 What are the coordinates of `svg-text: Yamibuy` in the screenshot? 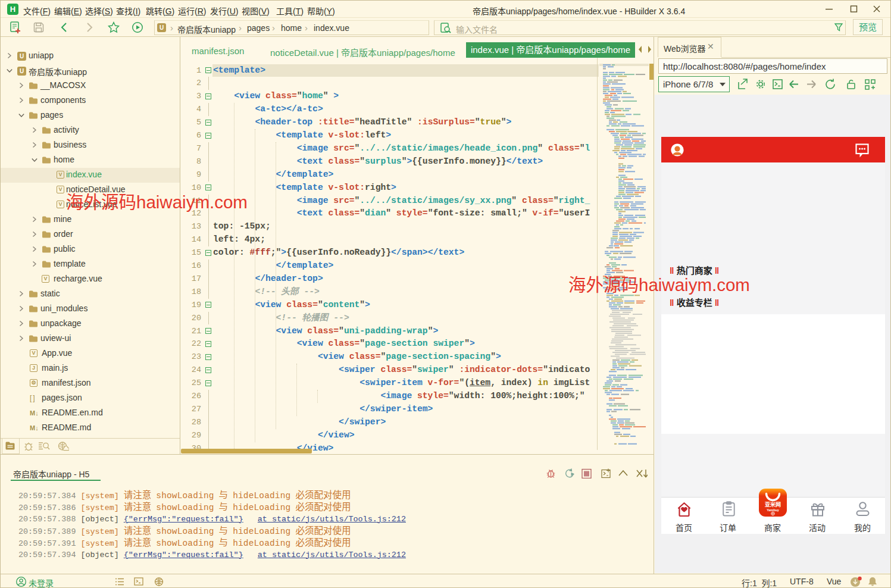 It's located at (773, 510).